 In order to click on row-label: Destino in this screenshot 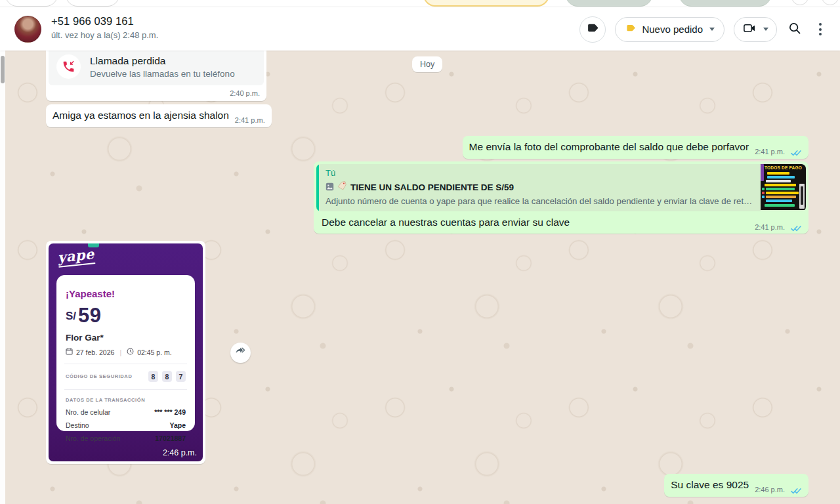, I will do `click(77, 425)`.